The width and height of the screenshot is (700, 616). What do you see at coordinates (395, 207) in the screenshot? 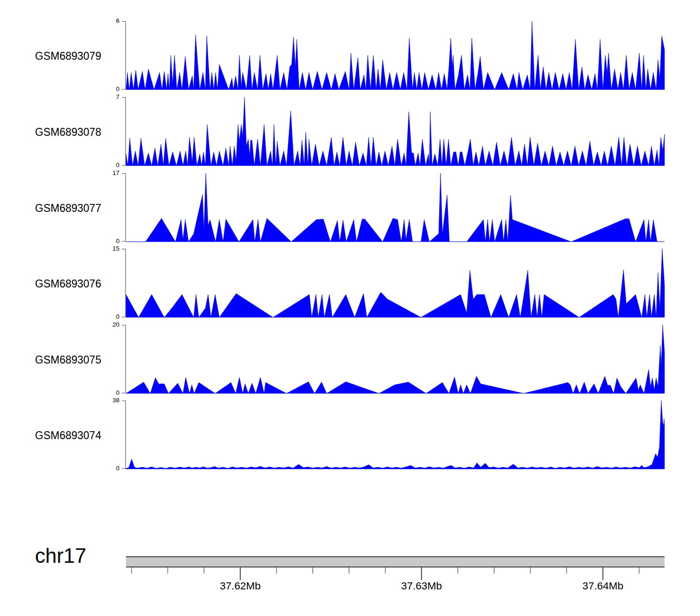
I see `coverage-area-GSM6893077` at bounding box center [395, 207].